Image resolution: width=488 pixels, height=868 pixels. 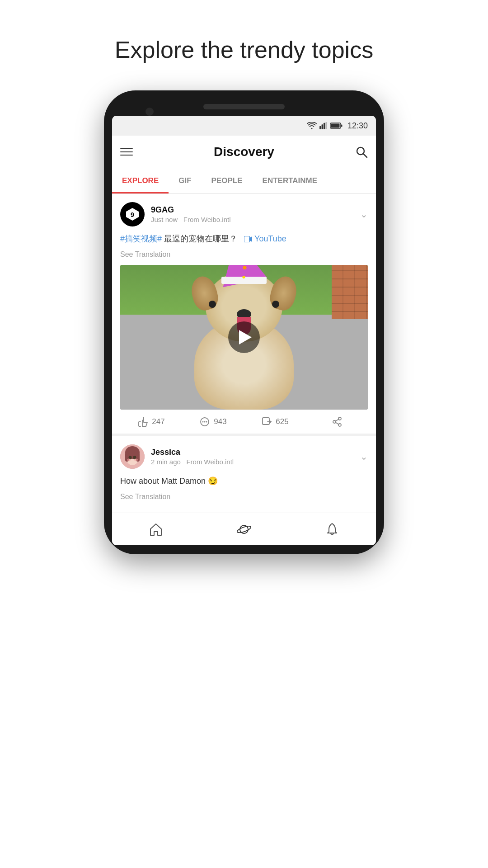 What do you see at coordinates (244, 475) in the screenshot?
I see `post-card-2: Jessica 2 min ago From Weibo.intl ⌄ How …` at bounding box center [244, 475].